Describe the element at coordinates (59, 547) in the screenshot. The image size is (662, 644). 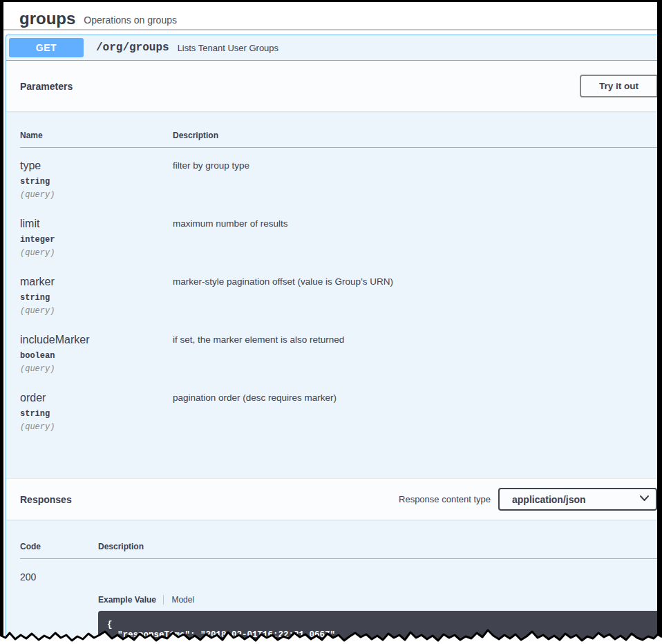
I see `responses-code-header: Code` at that location.